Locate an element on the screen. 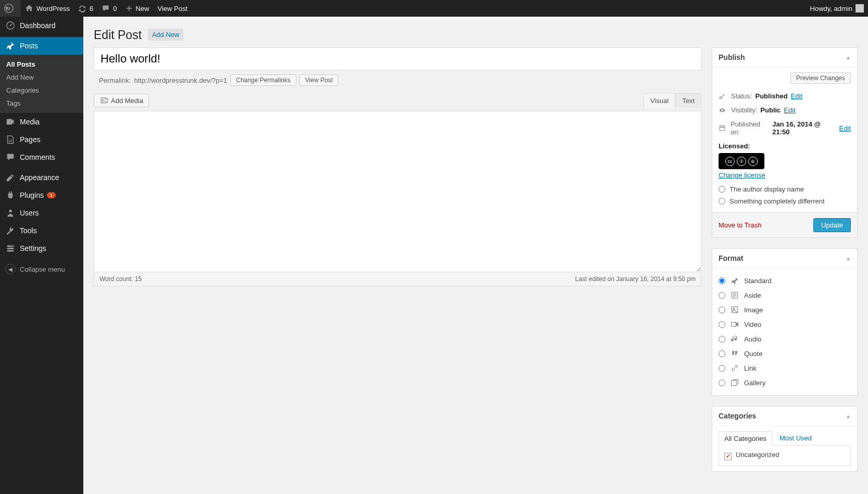 This screenshot has height=494, width=868. plugins-icon is located at coordinates (10, 195).